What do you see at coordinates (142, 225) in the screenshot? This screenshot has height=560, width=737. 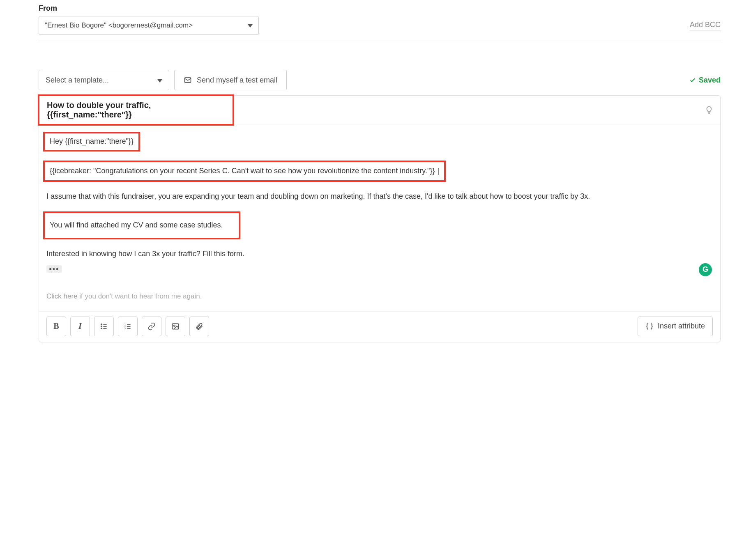 I see `attachment-line-highlight: You will find attached my CV and some ca…` at bounding box center [142, 225].